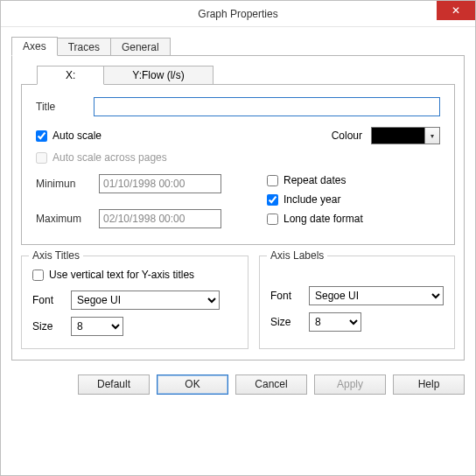  I want to click on titlebar: Graph Properties ✕, so click(238, 14).